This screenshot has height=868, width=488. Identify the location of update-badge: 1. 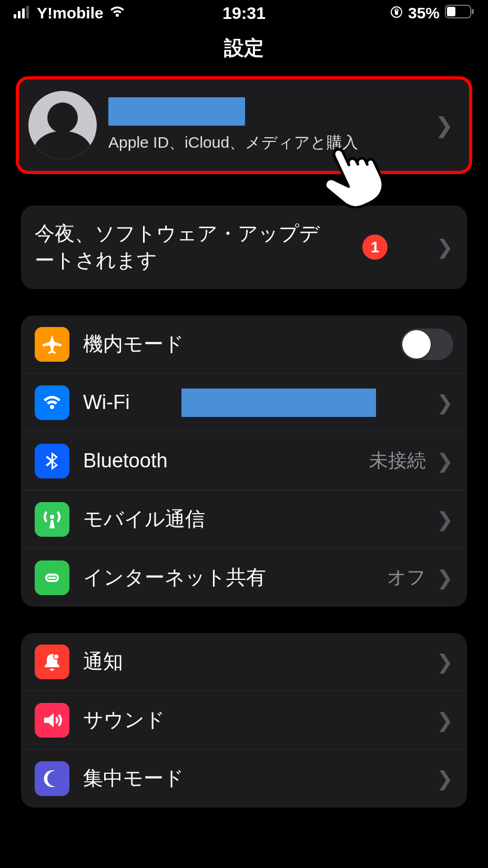
(375, 247).